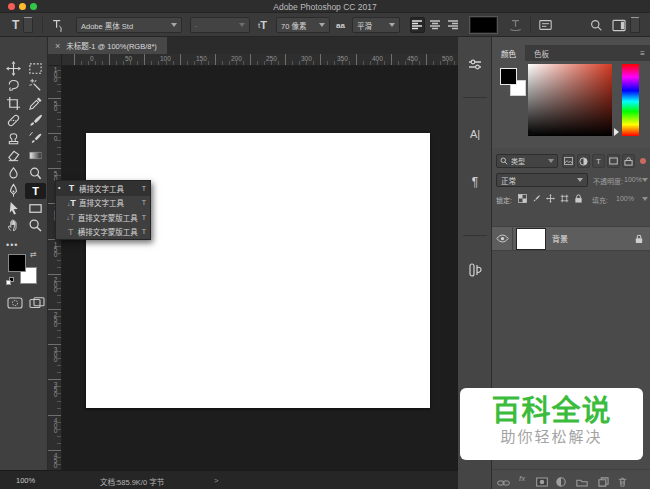 This screenshot has width=650, height=489. Describe the element at coordinates (564, 198) in the screenshot. I see `lock-artboard-icon` at that location.